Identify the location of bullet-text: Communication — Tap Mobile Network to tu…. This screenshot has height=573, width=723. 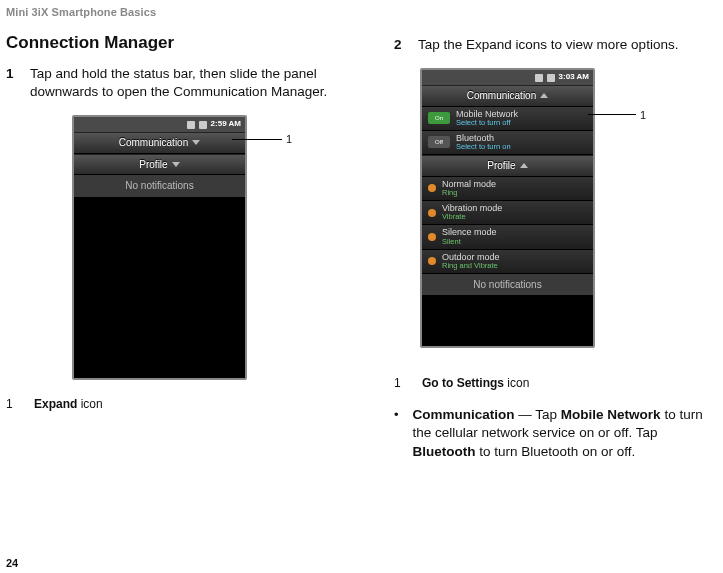
(563, 434).